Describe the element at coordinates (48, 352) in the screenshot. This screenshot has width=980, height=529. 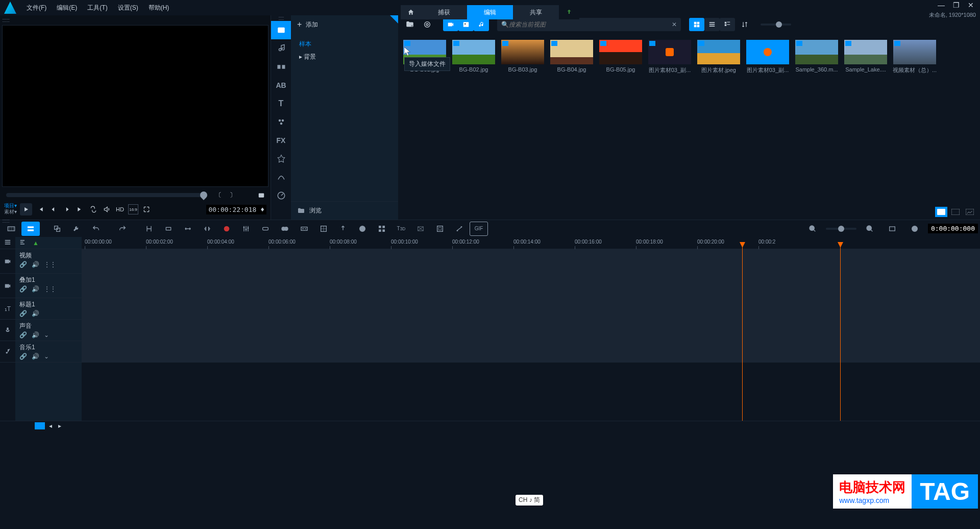
I see `track-header: 音乐1🔗🔊⌄` at that location.